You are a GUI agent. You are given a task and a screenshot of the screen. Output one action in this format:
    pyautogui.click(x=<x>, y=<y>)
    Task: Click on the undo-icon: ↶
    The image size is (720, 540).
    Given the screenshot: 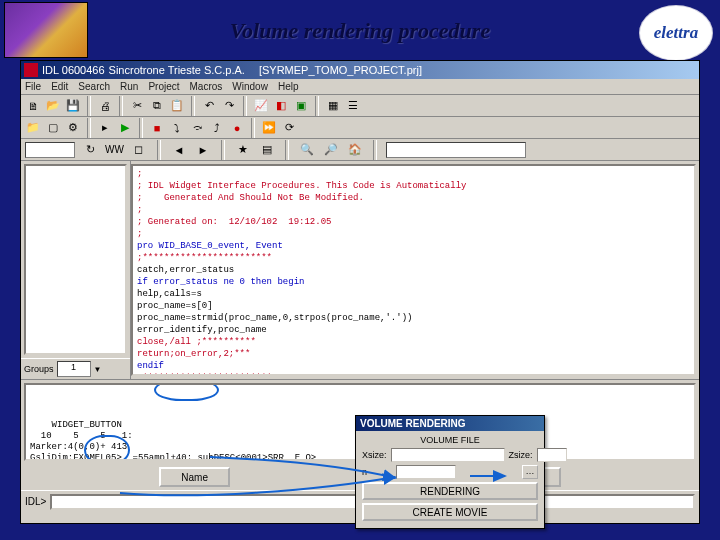 What is the action you would take?
    pyautogui.click(x=209, y=106)
    